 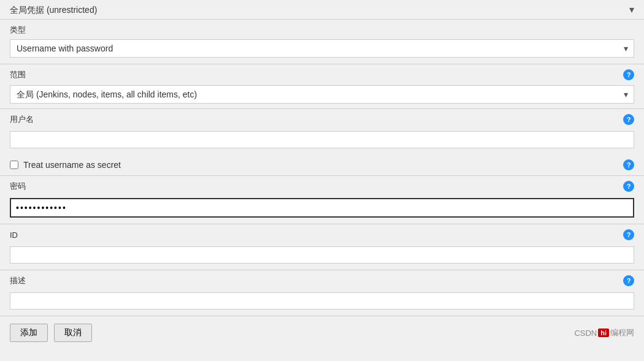 What do you see at coordinates (629, 165) in the screenshot?
I see `treat-username-help-icon: ?` at bounding box center [629, 165].